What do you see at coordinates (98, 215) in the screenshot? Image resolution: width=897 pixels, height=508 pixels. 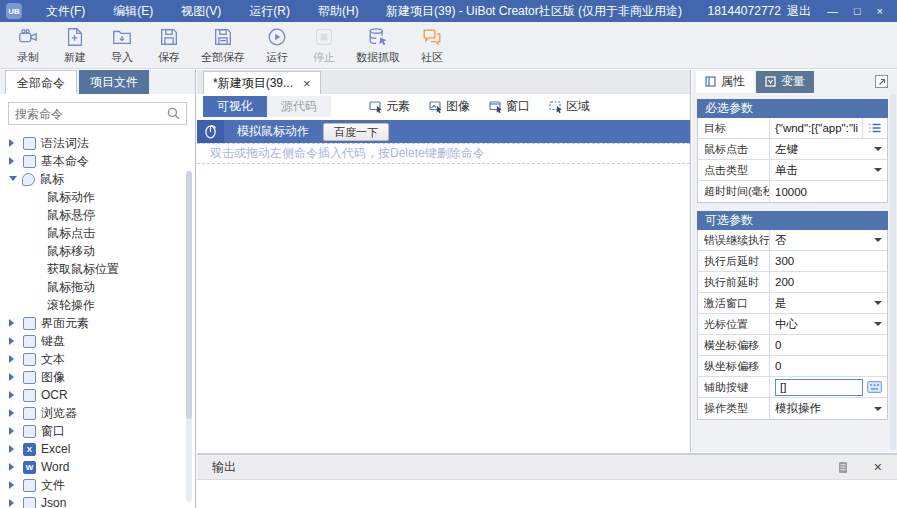 I see `tree-item-mouse-hover: 鼠标悬停` at bounding box center [98, 215].